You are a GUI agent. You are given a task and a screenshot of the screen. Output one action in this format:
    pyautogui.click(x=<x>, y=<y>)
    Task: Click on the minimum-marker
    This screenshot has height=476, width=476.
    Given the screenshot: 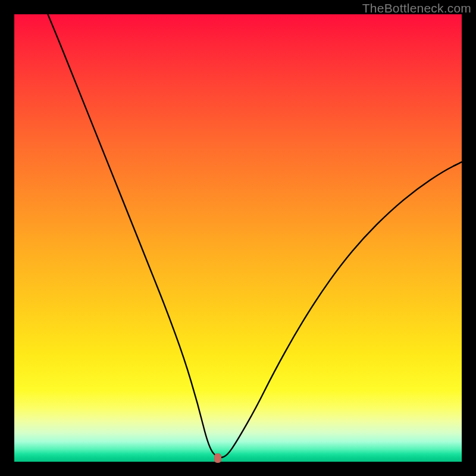 What is the action you would take?
    pyautogui.click(x=218, y=458)
    